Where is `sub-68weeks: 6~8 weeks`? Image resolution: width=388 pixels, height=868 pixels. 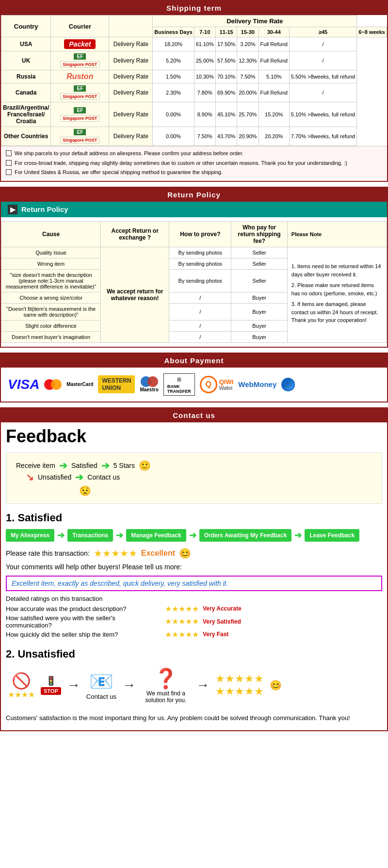
sub-68weeks: 6~8 weeks is located at coordinates (372, 32).